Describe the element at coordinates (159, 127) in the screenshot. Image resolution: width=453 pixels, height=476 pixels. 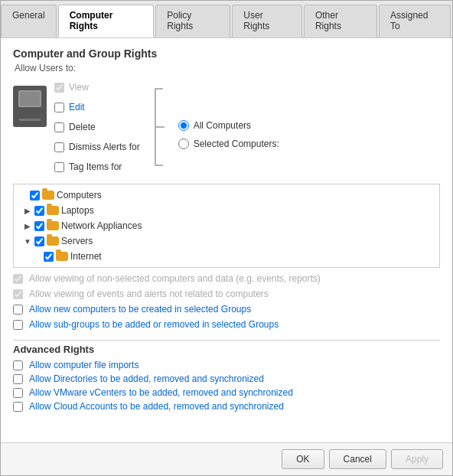
I see `bracket-area` at that location.